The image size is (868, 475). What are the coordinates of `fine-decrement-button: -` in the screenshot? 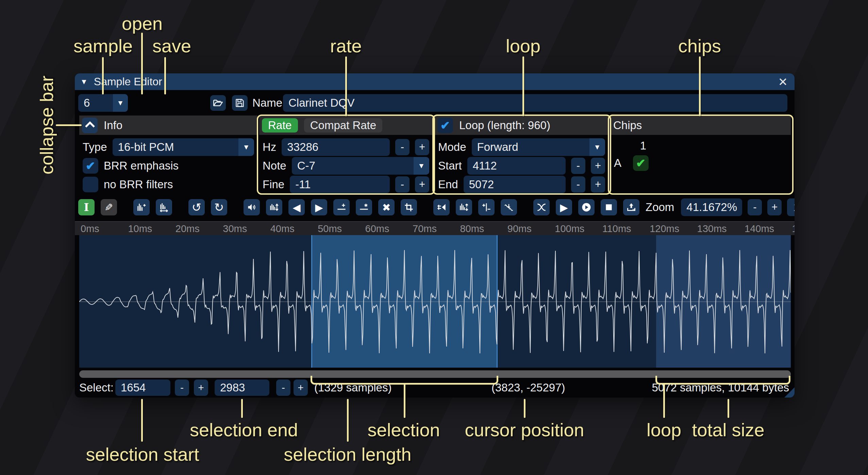 It's located at (402, 184).